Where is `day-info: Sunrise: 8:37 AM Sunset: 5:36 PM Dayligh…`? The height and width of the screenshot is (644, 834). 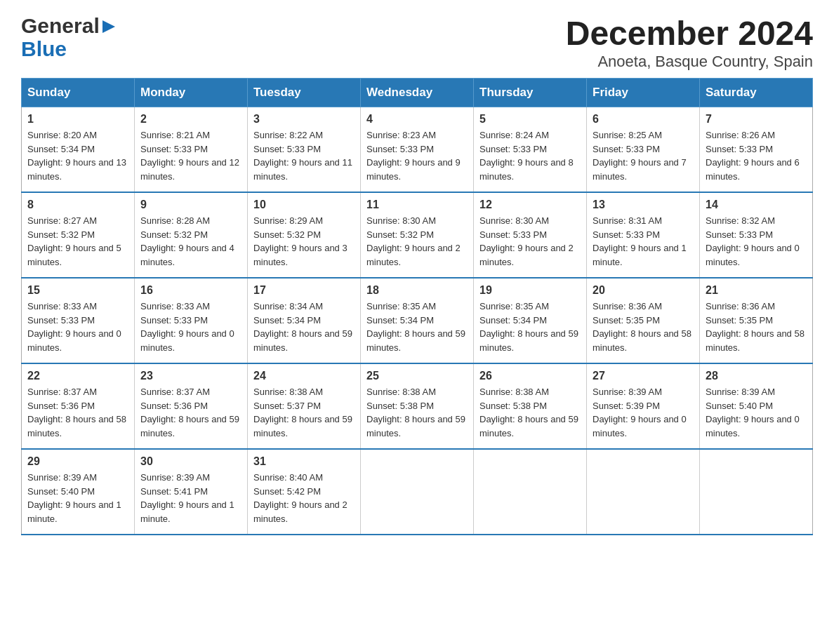 day-info: Sunrise: 8:37 AM Sunset: 5:36 PM Dayligh… is located at coordinates (78, 412).